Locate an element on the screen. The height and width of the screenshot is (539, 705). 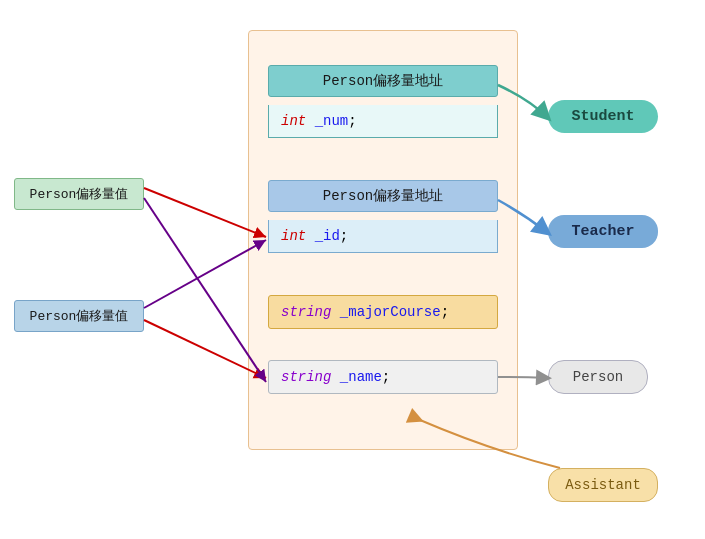
student-label: Student is located at coordinates (602, 116).